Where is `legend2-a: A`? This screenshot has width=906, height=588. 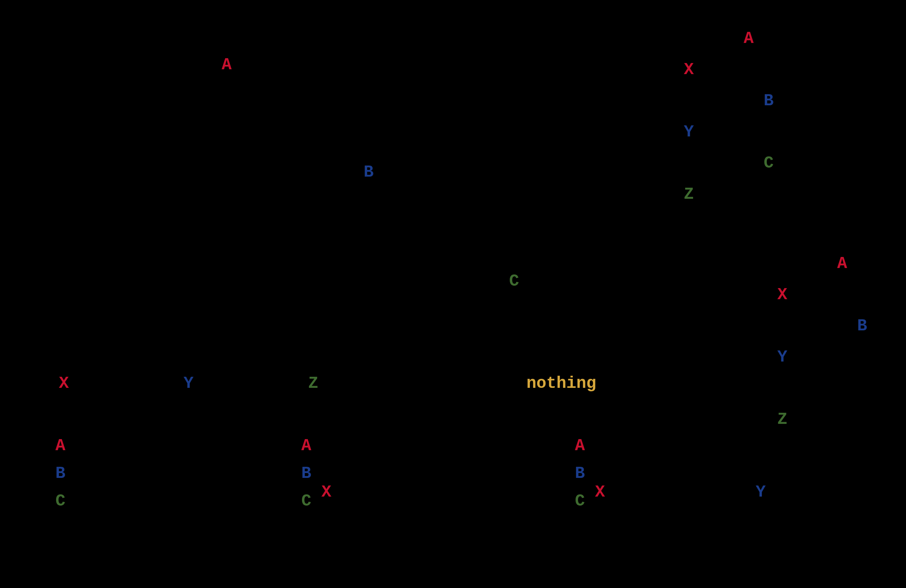
legend2-a: A is located at coordinates (306, 446).